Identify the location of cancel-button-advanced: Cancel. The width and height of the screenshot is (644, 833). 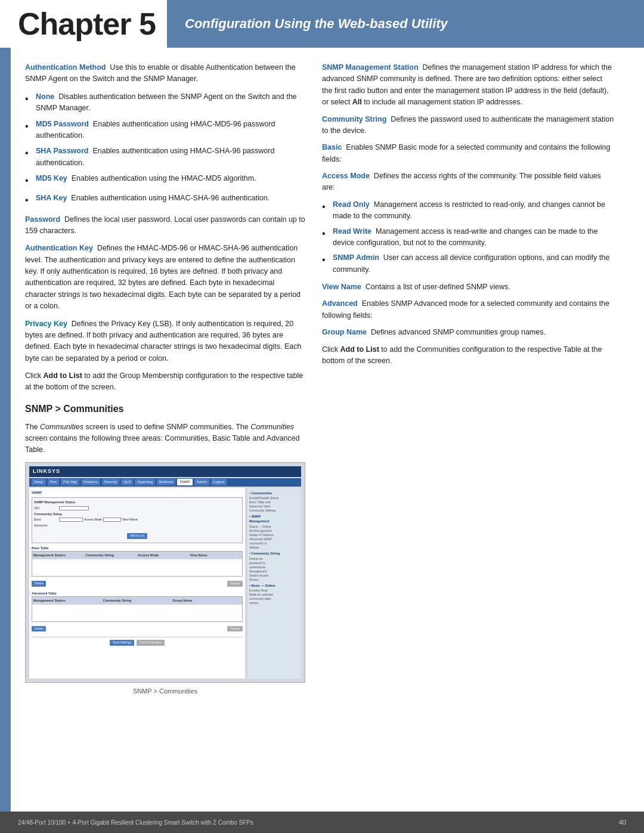
(235, 629).